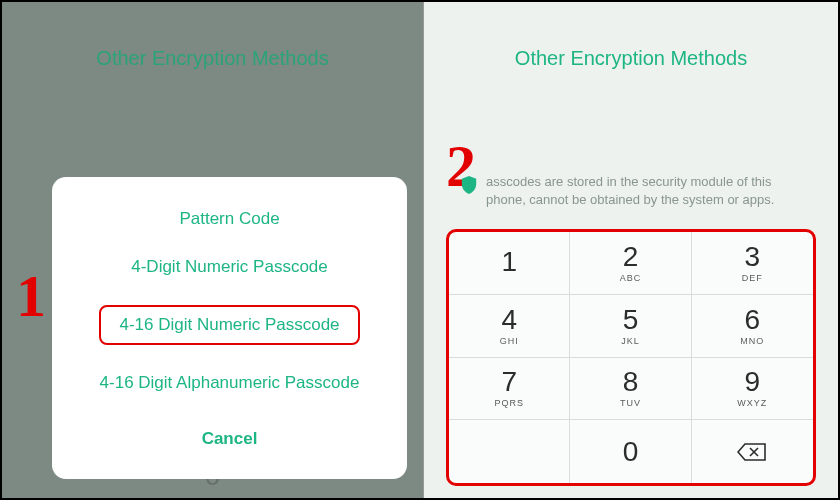 The width and height of the screenshot is (840, 500). I want to click on key-1: 1, so click(510, 264).